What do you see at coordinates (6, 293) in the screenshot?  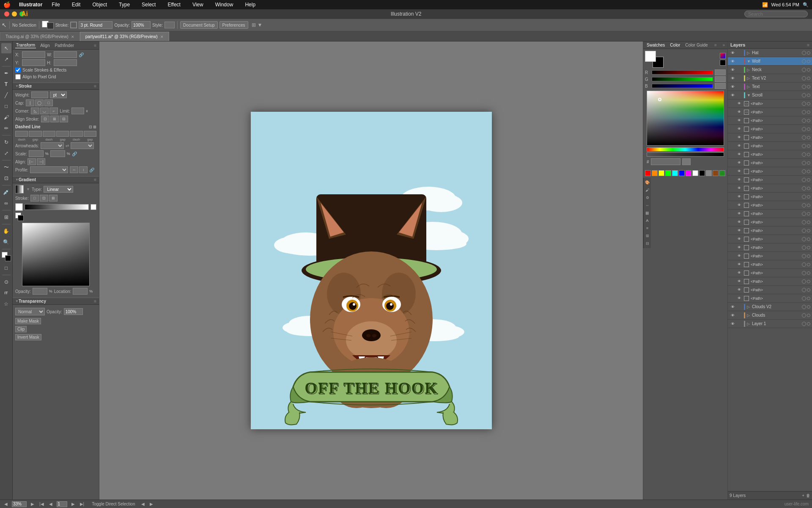 I see `image-trace-btn: IT` at bounding box center [6, 293].